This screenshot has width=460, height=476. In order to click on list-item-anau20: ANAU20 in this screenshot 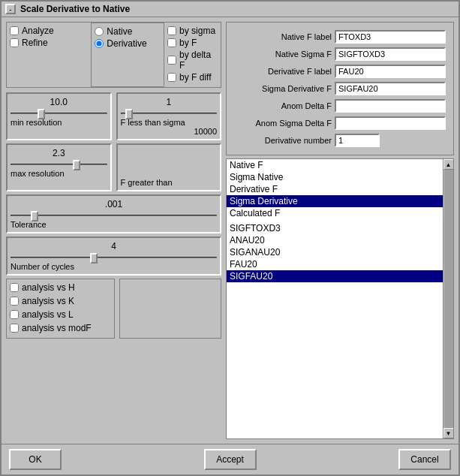, I will do `click(335, 240)`.